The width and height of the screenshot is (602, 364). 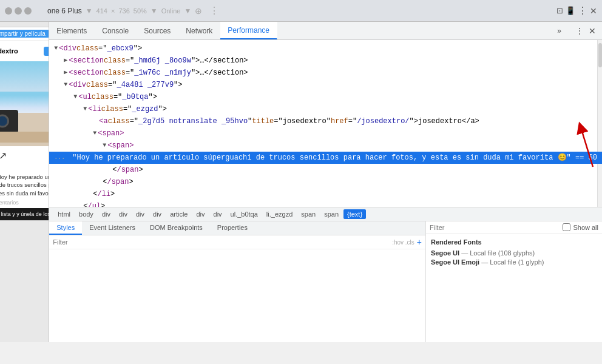 I want to click on devtools-settings-btn: ⋮, so click(x=580, y=31).